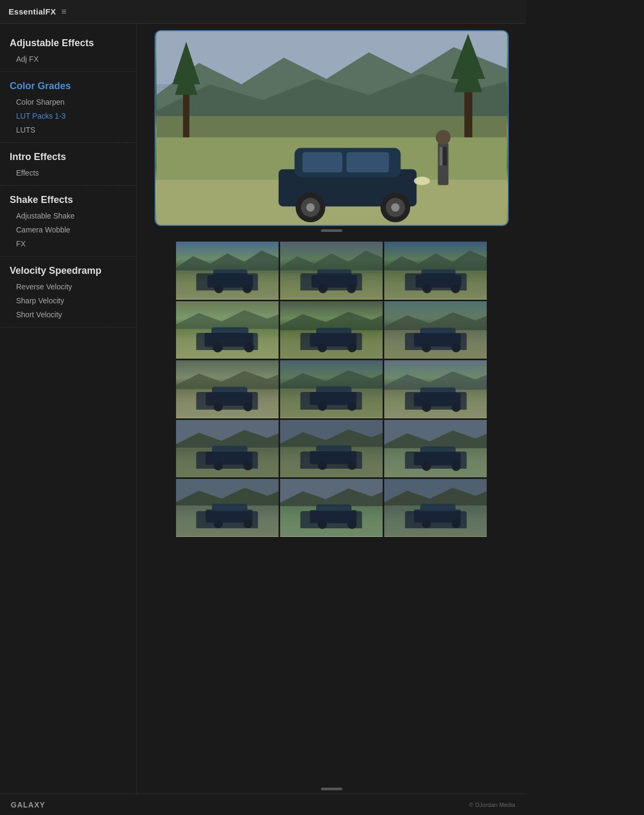 This screenshot has width=644, height=815. I want to click on sidebar-section-velocity-speedramp: Velocity Speedramp Reverse Velocity Shar…, so click(68, 292).